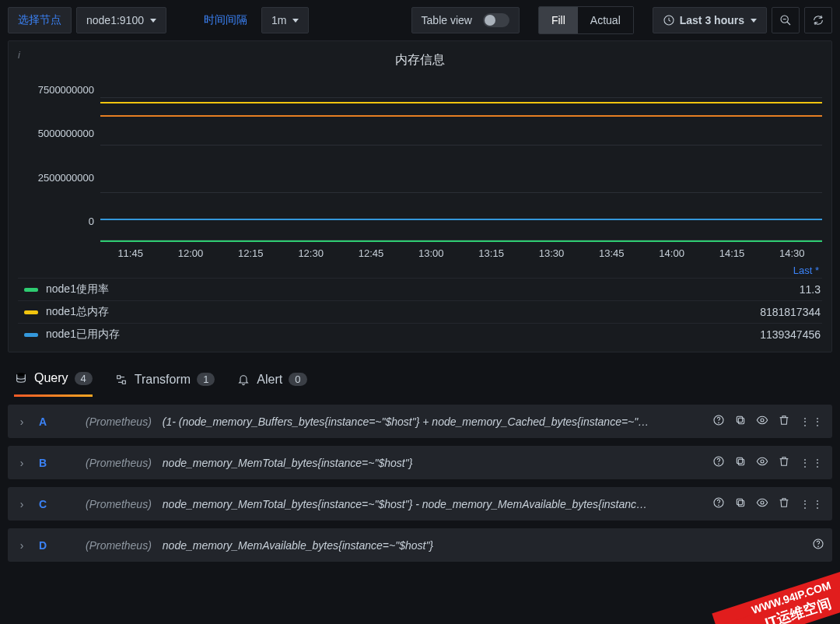 This screenshot has width=840, height=624. Describe the element at coordinates (786, 20) in the screenshot. I see `zoom-out-button` at that location.